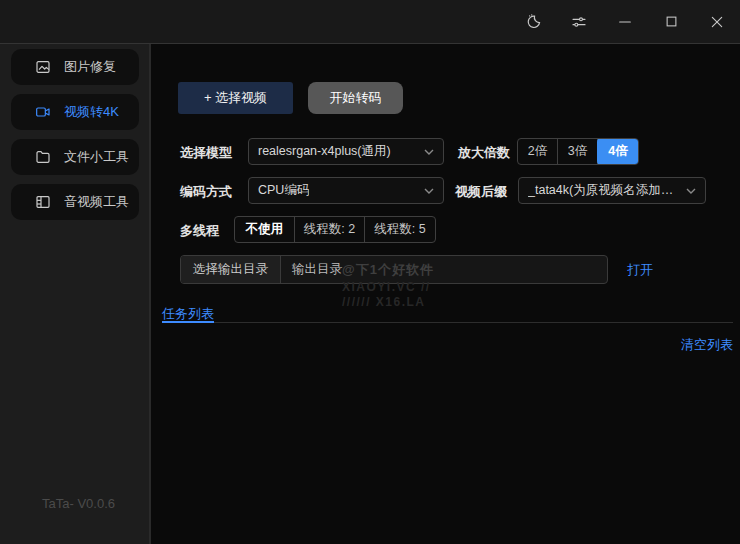  What do you see at coordinates (265, 230) in the screenshot?
I see `threads-option-none: 不使用` at bounding box center [265, 230].